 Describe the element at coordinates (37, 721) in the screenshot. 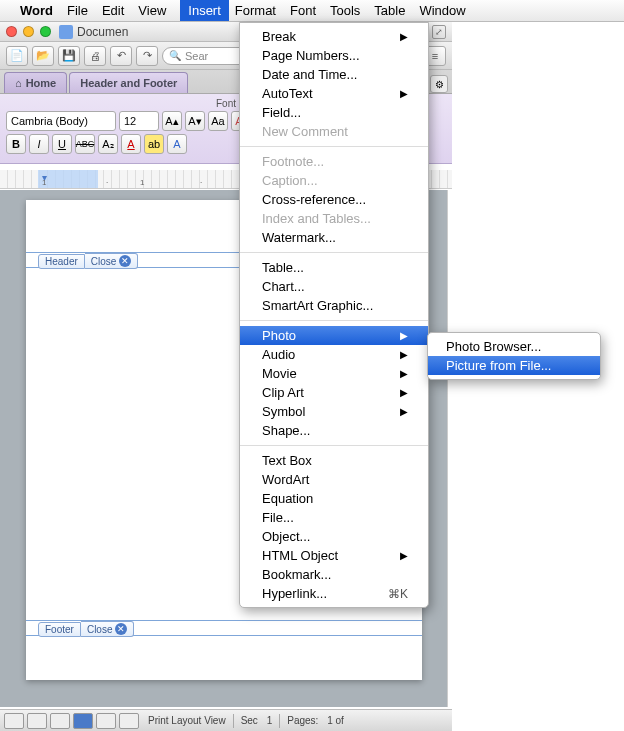

I see `view-outline-button` at that location.